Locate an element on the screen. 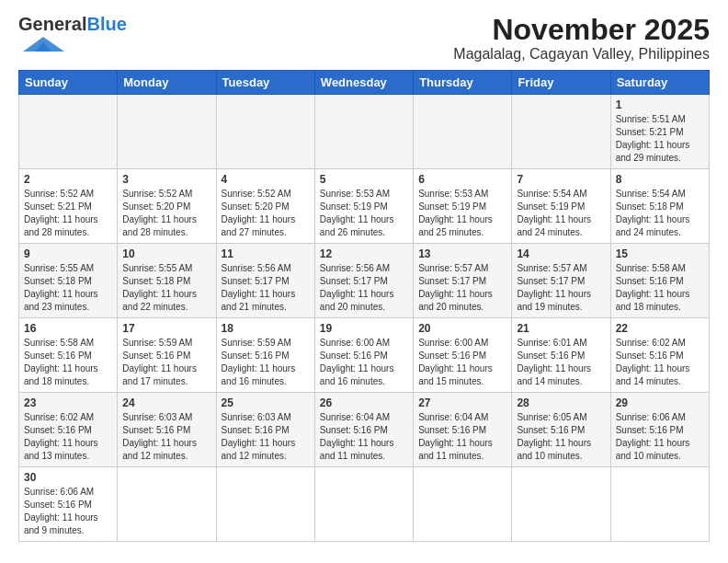 Image resolution: width=728 pixels, height=563 pixels. calendar-cell: 30Sunrise: 6:06 AM Sunset: 5:16 PM Dayli… is located at coordinates (68, 504).